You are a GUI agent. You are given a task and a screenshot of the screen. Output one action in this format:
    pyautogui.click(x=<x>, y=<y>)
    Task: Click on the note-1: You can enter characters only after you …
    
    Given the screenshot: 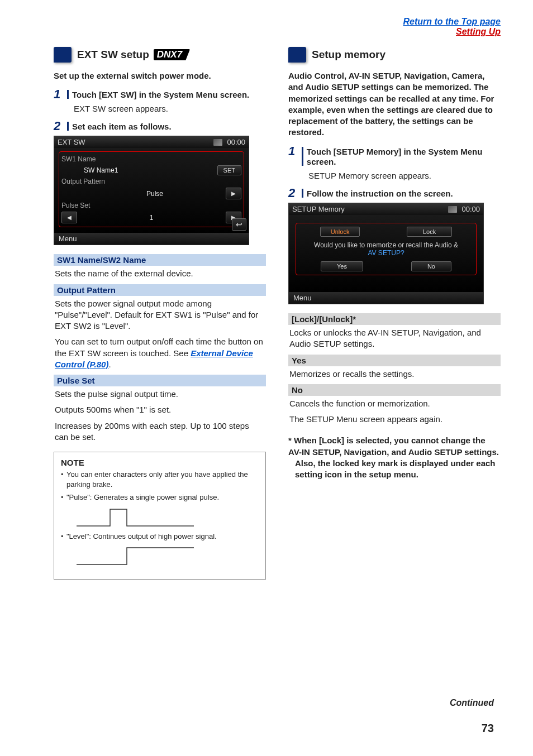 What is the action you would take?
    pyautogui.click(x=160, y=479)
    